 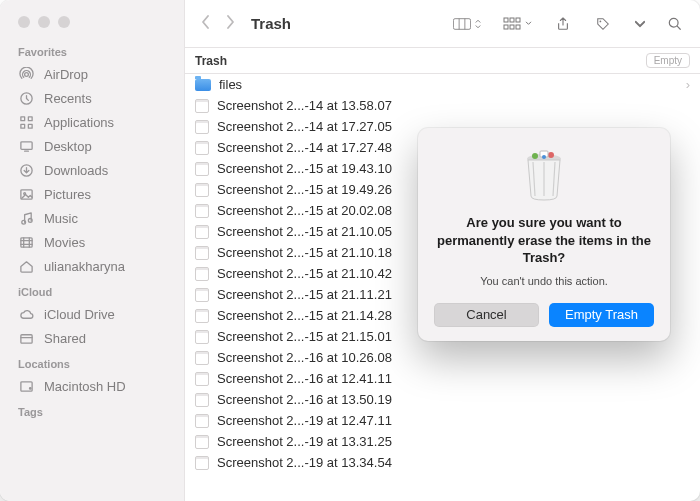 I want to click on file-name: files, so click(x=230, y=84).